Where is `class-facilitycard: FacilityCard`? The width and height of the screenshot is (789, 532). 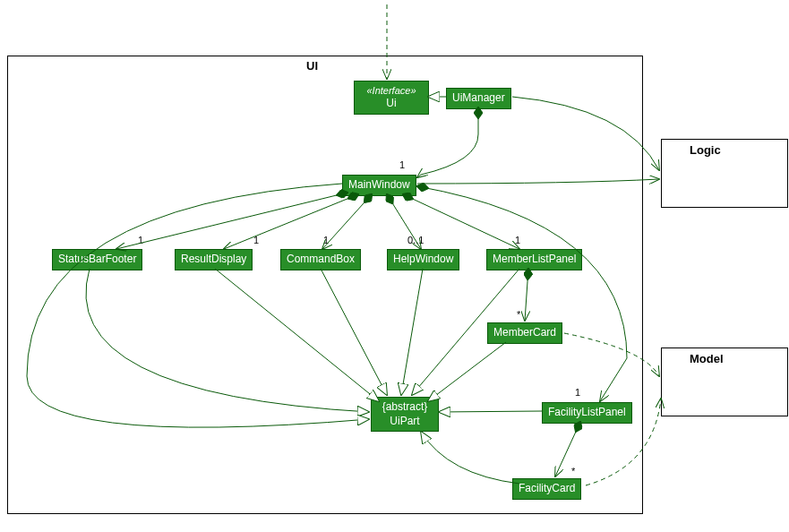 class-facilitycard: FacilityCard is located at coordinates (546, 489).